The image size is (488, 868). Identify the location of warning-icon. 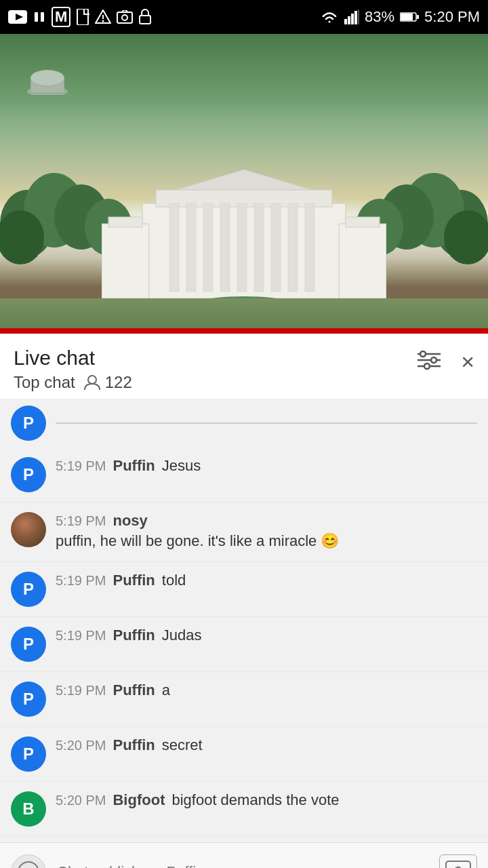
(103, 17).